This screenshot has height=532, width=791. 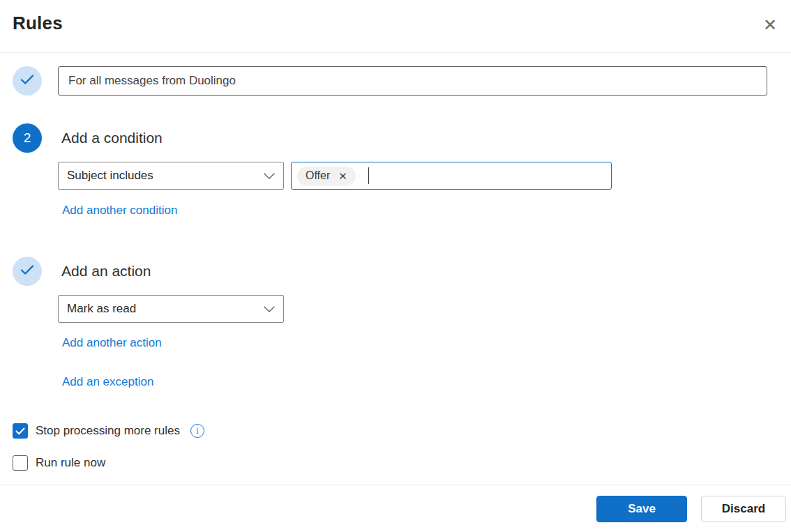 What do you see at coordinates (451, 176) in the screenshot?
I see `condition-value-input: Offer ✕` at bounding box center [451, 176].